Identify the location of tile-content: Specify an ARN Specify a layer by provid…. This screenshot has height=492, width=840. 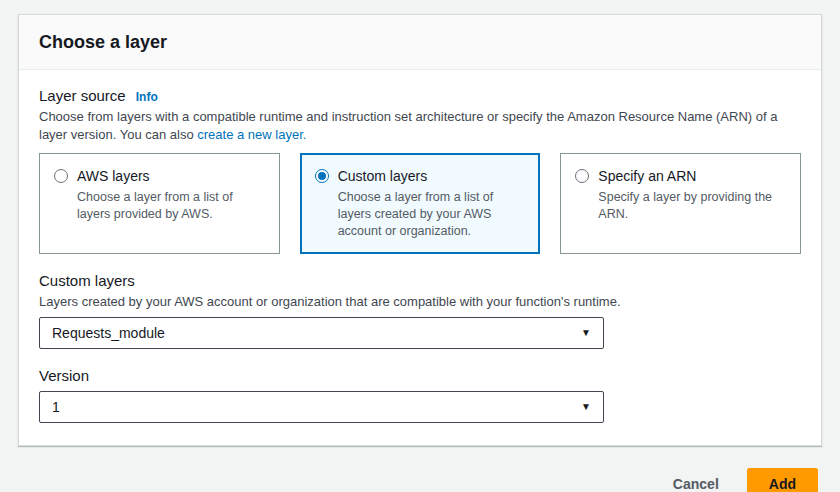
(687, 195).